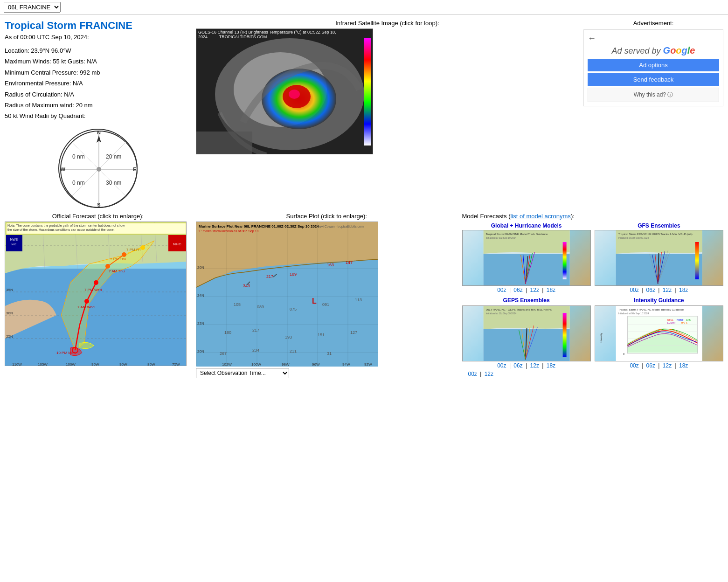 This screenshot has width=728, height=582. Describe the element at coordinates (133, 250) in the screenshot. I see `svg-text: 7 PM Fri` at that location.